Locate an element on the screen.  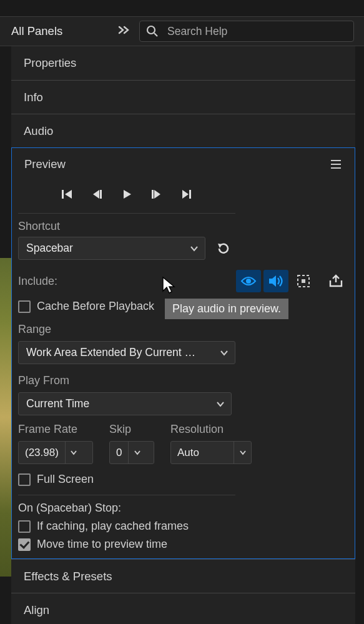
framerate-select: (23.98) is located at coordinates (56, 452).